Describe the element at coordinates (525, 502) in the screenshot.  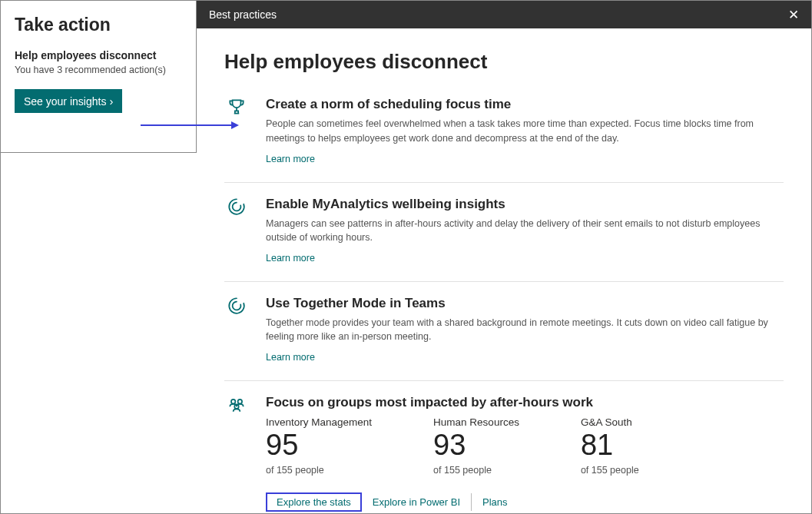
I see `bottom-links: Explore the stats Explore in Power BI Pl…` at that location.